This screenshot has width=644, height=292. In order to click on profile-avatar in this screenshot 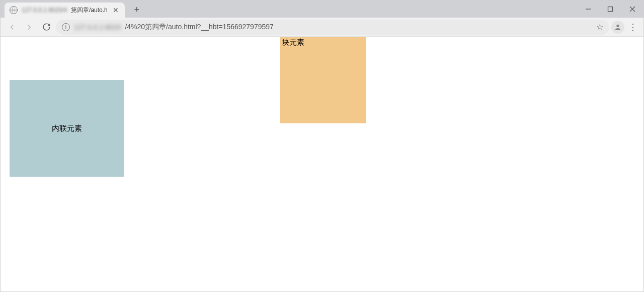, I will do `click(618, 27)`.